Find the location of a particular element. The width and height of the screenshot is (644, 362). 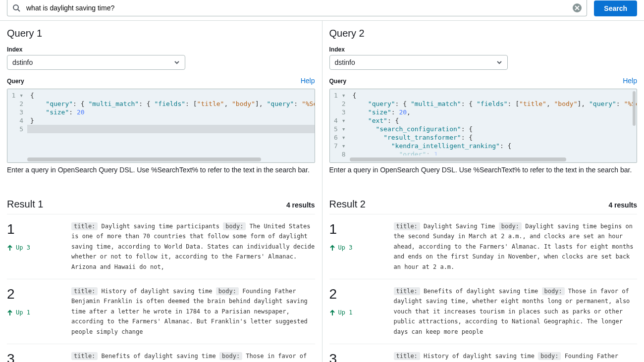

editor-gutter: 1 ▾234 ▾5 ▾6 ▾7 ▾8 is located at coordinates (340, 126).